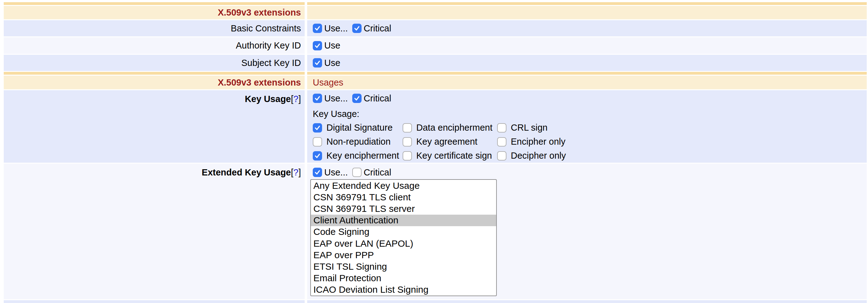 The height and width of the screenshot is (303, 868). What do you see at coordinates (328, 83) in the screenshot?
I see `section-subtitle: Usages` at bounding box center [328, 83].